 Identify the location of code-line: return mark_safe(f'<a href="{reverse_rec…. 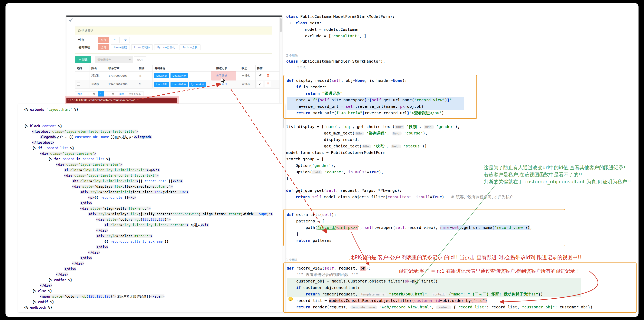
(381, 113).